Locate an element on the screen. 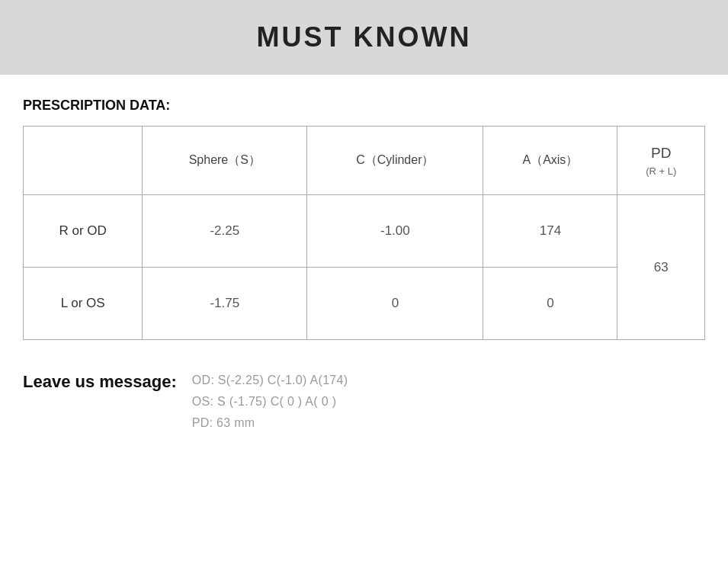 The width and height of the screenshot is (728, 587). message-line-pd: PD: 63 mm is located at coordinates (270, 423).